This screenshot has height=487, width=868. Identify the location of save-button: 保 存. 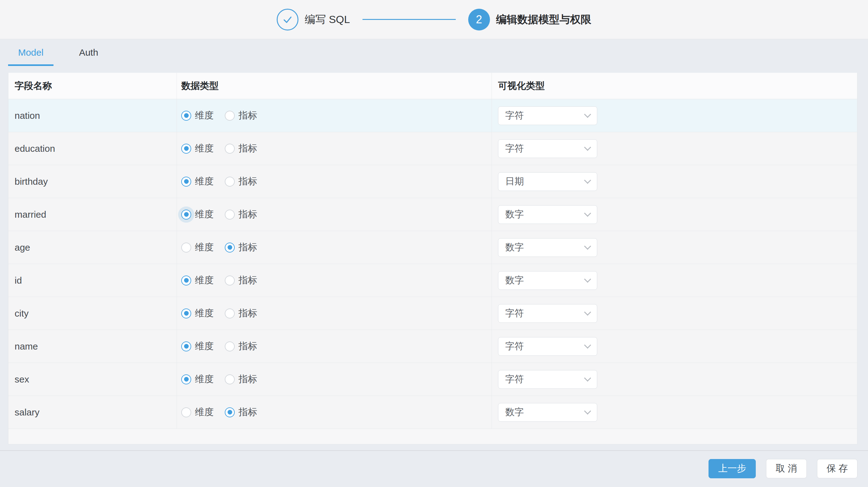
(837, 468).